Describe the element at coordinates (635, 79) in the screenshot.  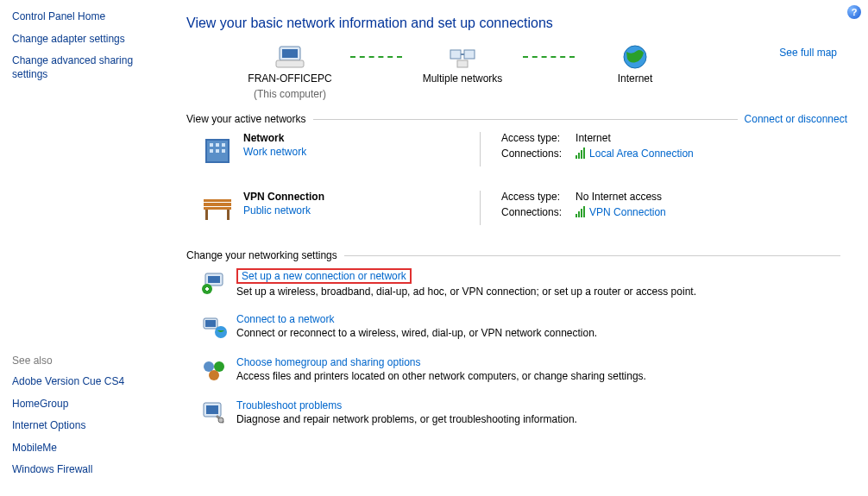
I see `map-node-internet-name: Internet` at that location.